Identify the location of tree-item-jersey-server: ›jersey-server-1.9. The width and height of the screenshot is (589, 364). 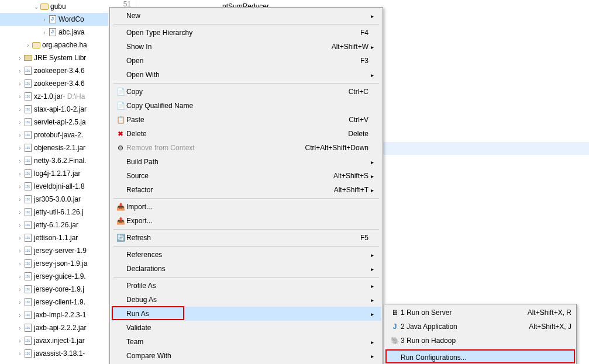
(54, 251).